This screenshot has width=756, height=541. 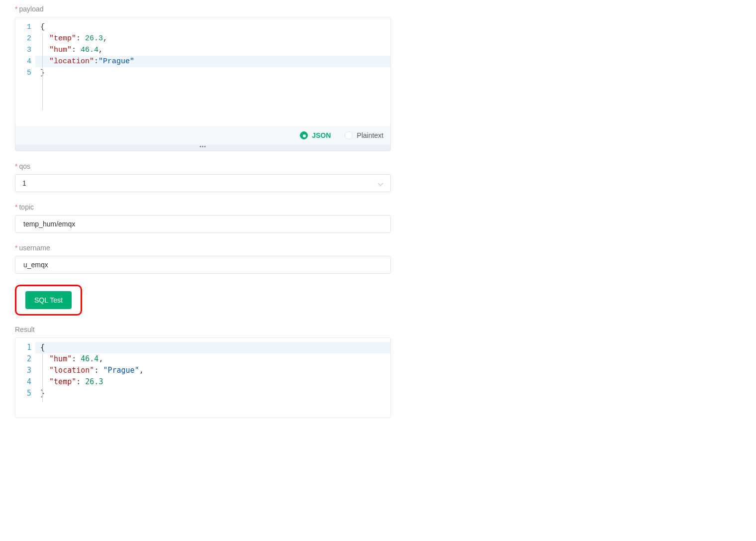 I want to click on qos-label-text: qos, so click(x=25, y=166).